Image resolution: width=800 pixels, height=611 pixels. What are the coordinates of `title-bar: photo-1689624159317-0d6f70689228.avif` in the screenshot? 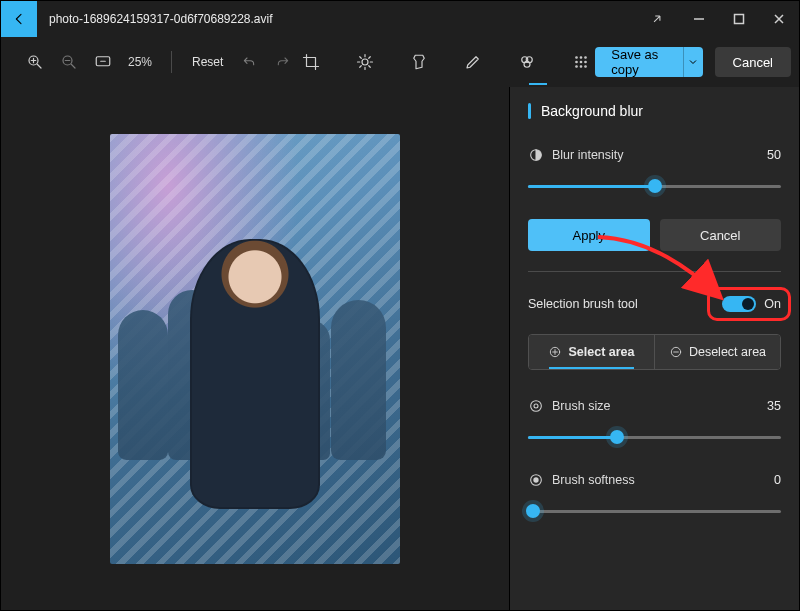 It's located at (400, 19).